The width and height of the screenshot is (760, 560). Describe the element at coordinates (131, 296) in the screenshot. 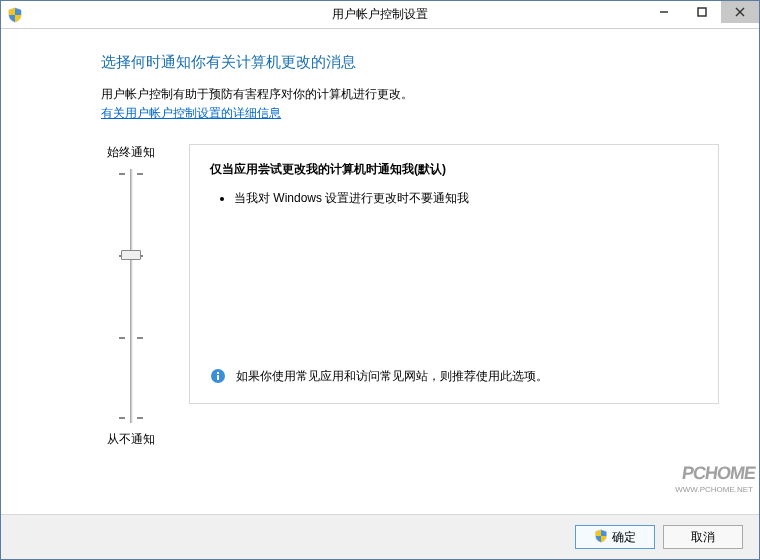

I see `notification-slider` at that location.